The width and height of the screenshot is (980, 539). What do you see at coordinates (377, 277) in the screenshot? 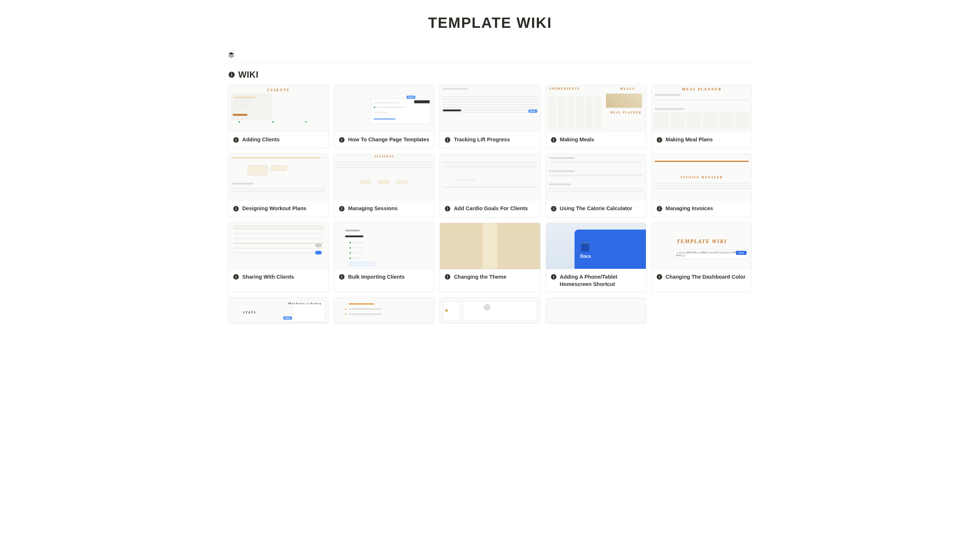
I see `card-title: Bulk Importing Clients` at bounding box center [377, 277].